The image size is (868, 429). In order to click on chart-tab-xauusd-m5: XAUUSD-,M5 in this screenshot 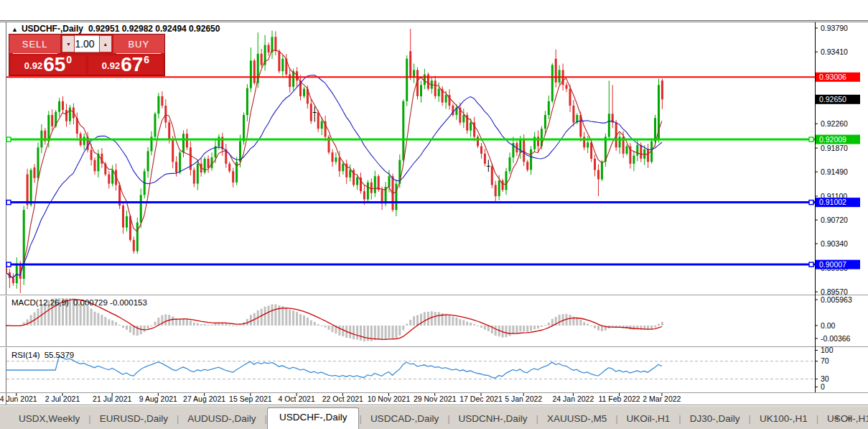, I will do `click(577, 420)`.